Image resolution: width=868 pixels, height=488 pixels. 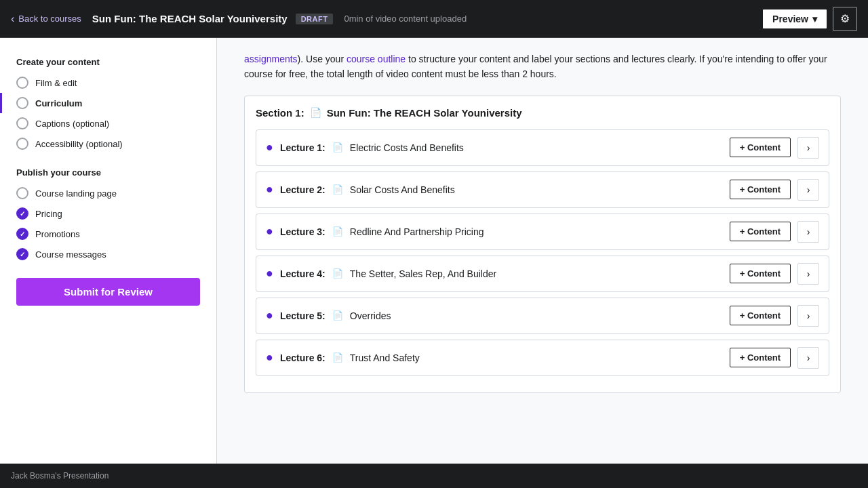 What do you see at coordinates (22, 193) in the screenshot?
I see `radio-course-landing` at bounding box center [22, 193].